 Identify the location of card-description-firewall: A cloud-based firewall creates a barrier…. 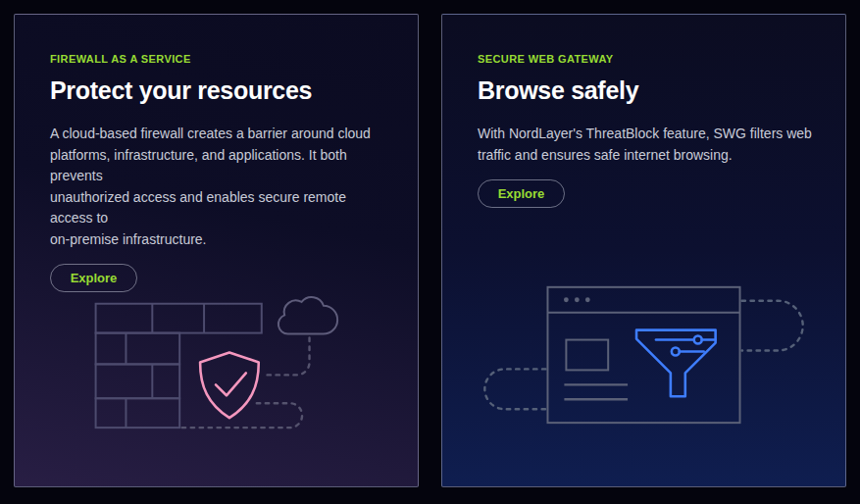
(220, 186).